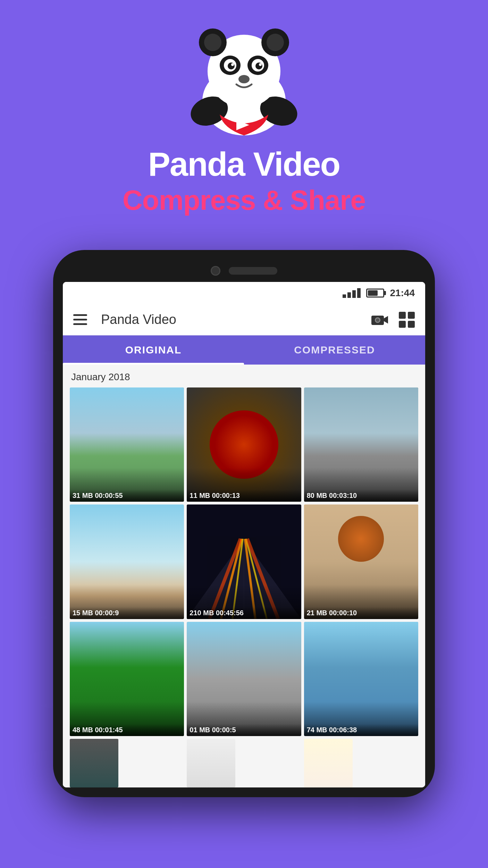  What do you see at coordinates (407, 320) in the screenshot?
I see `grid-view-button` at bounding box center [407, 320].